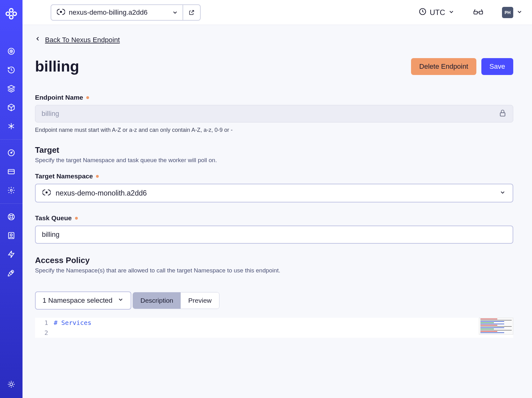  What do you see at coordinates (126, 12) in the screenshot?
I see `namespace-selector: nexus-demo-billing.a2dd6` at bounding box center [126, 12].